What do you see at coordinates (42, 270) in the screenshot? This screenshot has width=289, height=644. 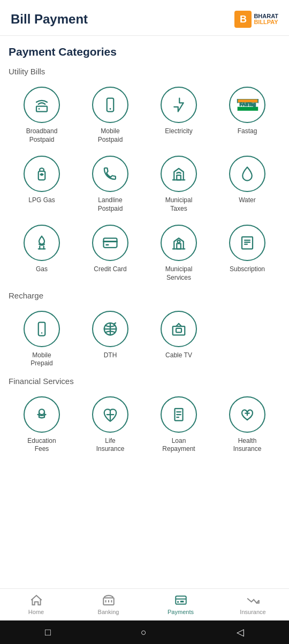 I see `gas-label: Gas` at bounding box center [42, 270].